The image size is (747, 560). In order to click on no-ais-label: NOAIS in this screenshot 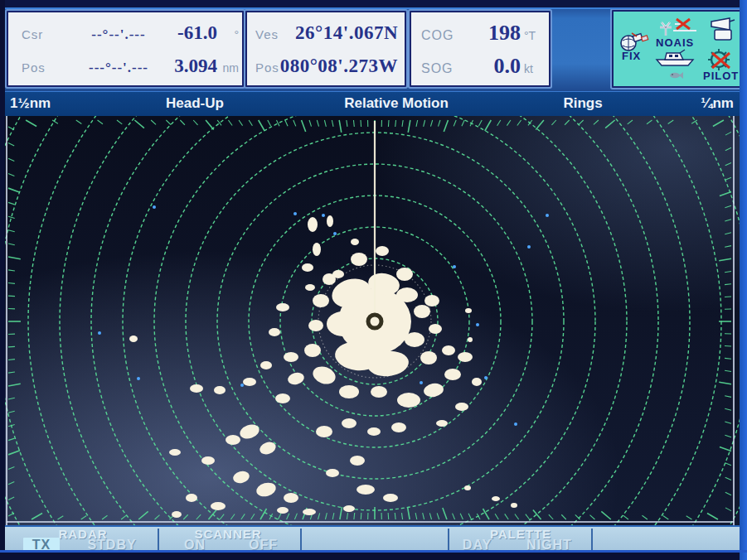, I will do `click(675, 43)`.